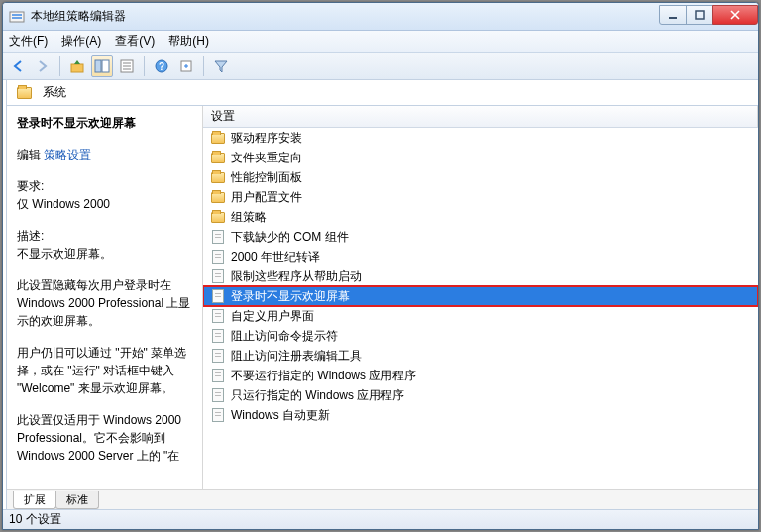  I want to click on list-item-label: 只运行指定的 Windows 应用程序, so click(317, 396).